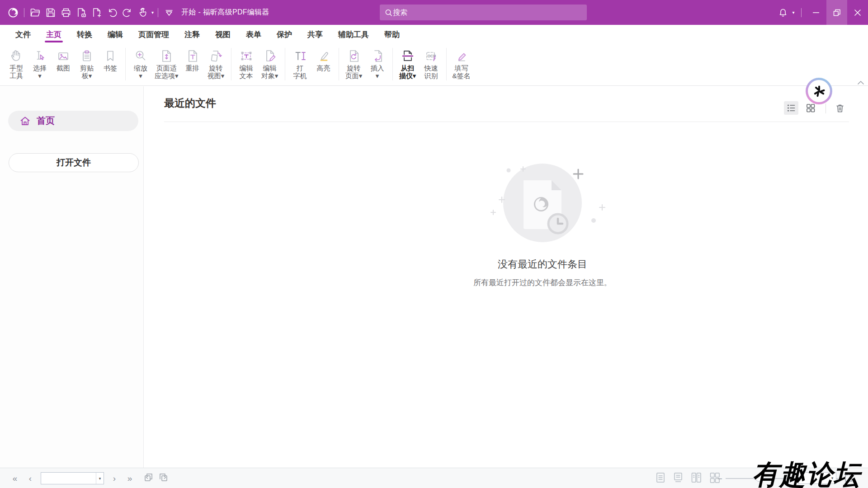  Describe the element at coordinates (223, 34) in the screenshot. I see `menu-view: 视图` at that location.